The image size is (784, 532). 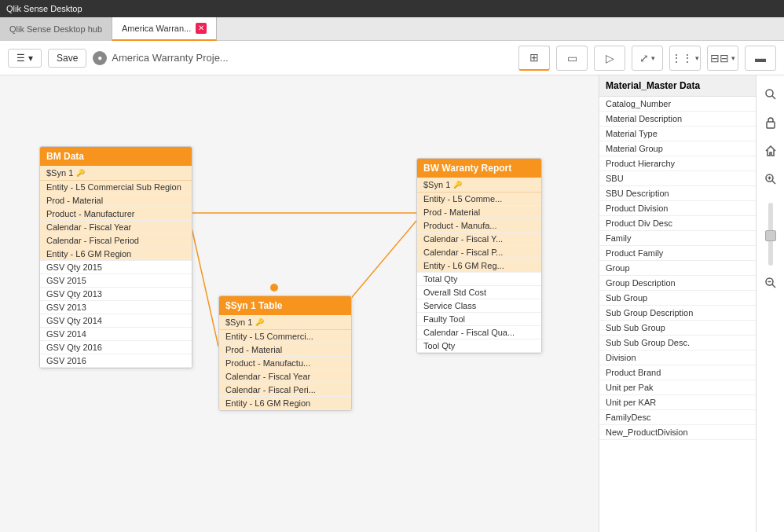 I want to click on material-master-item: Group Description, so click(x=677, y=283).